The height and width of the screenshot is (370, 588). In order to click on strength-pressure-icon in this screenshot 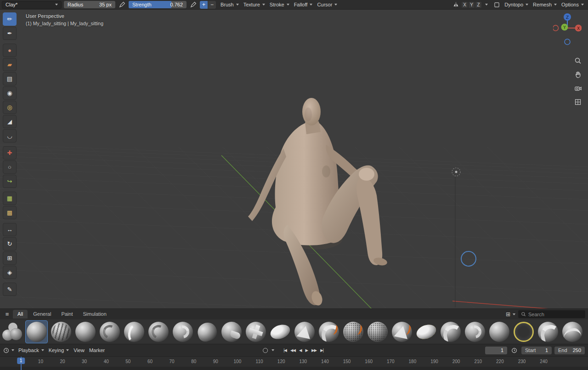, I will do `click(193, 5)`.